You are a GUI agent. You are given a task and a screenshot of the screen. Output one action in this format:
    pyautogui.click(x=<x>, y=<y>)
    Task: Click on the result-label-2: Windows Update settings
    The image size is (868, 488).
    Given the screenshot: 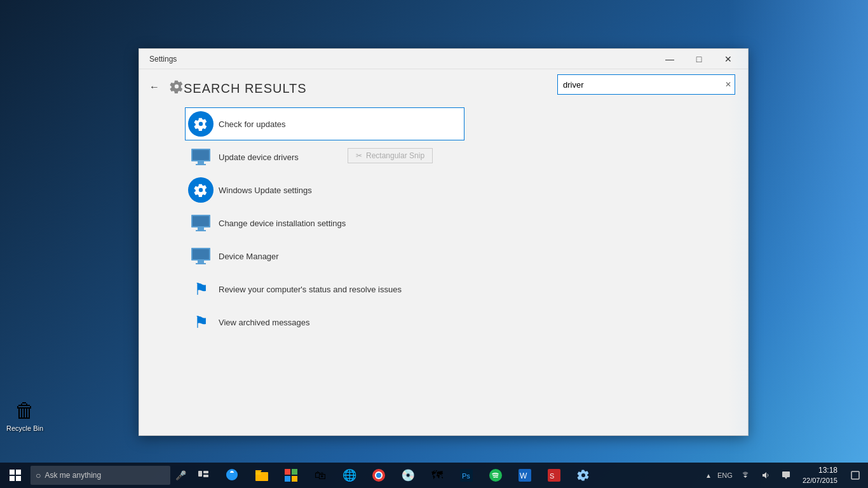 What is the action you would take?
    pyautogui.click(x=266, y=191)
    